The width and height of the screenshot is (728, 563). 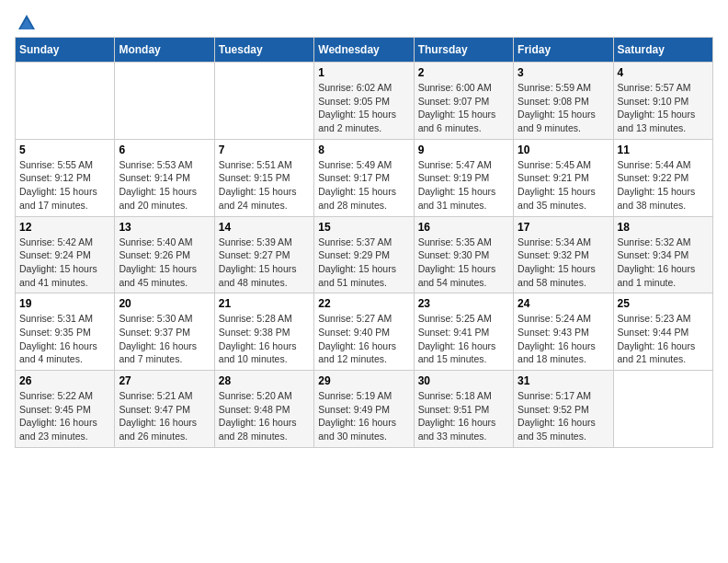 What do you see at coordinates (463, 332) in the screenshot?
I see `calendar-cell: 23Sunrise: 5:25 AM Sunset: 9:41 PM Dayli…` at bounding box center [463, 332].